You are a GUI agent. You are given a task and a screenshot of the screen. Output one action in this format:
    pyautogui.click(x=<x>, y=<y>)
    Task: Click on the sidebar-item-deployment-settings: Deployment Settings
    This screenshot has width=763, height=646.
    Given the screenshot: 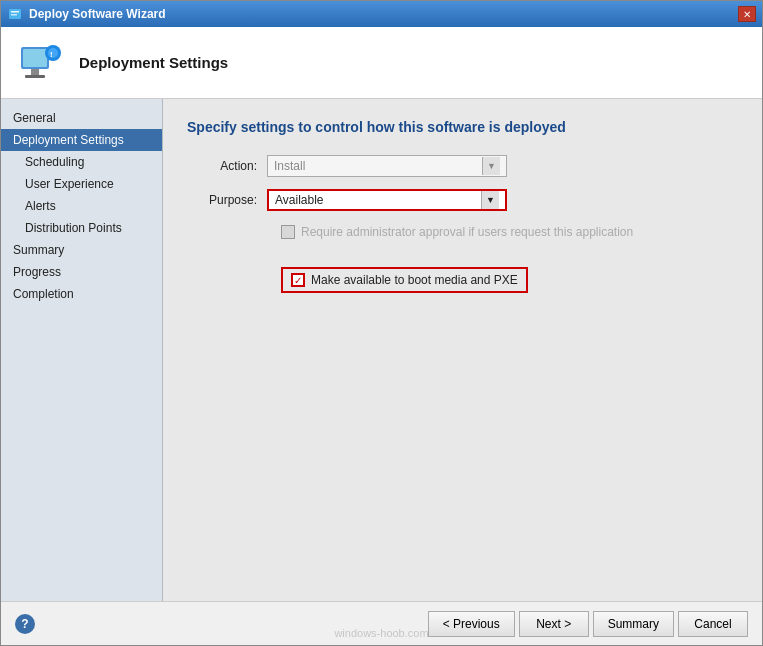 What is the action you would take?
    pyautogui.click(x=82, y=140)
    